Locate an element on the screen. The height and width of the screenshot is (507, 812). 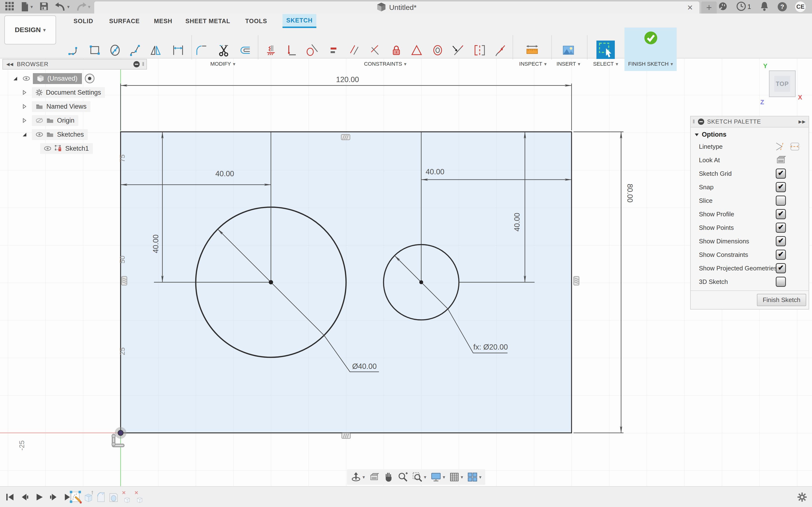
timeline-item-sketch-editing is located at coordinates (75, 497).